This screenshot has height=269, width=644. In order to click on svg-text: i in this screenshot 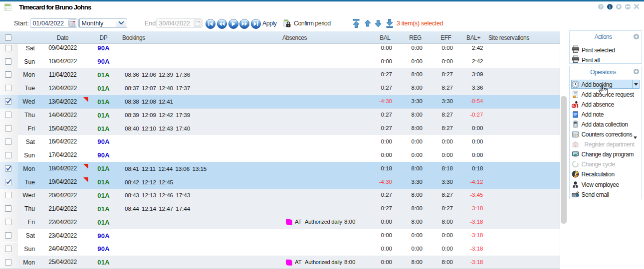, I will do `click(610, 7)`.